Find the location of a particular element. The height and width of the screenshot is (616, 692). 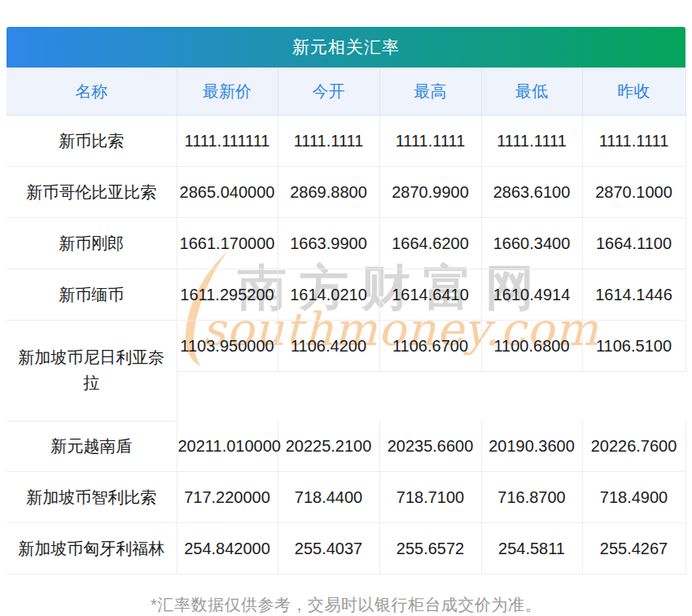

column-header-high: 最高 is located at coordinates (430, 91).